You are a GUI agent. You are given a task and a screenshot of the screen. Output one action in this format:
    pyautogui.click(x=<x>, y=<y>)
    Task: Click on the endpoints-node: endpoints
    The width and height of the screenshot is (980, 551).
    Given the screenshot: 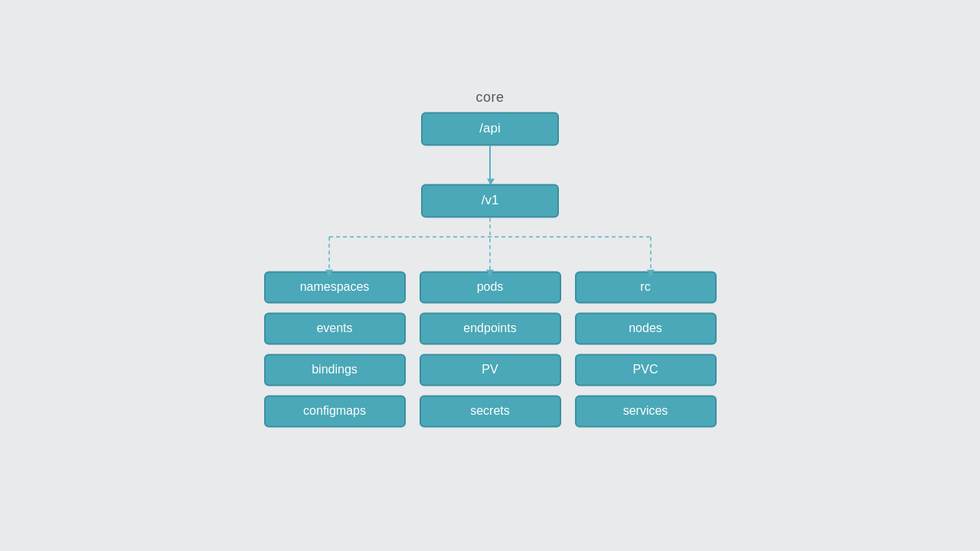 What is the action you would take?
    pyautogui.click(x=490, y=328)
    